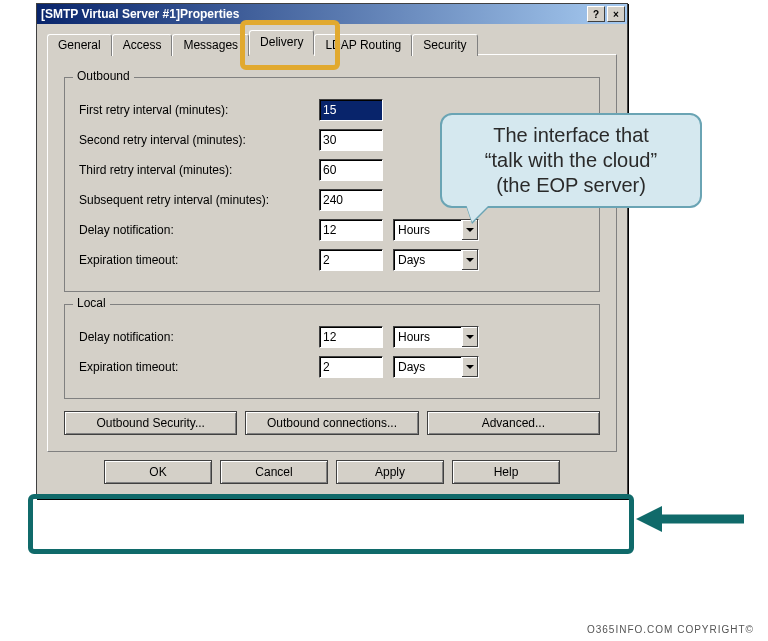 This screenshot has height=641, width=768. I want to click on label-first-retry: First retry interval (minutes):, so click(199, 110).